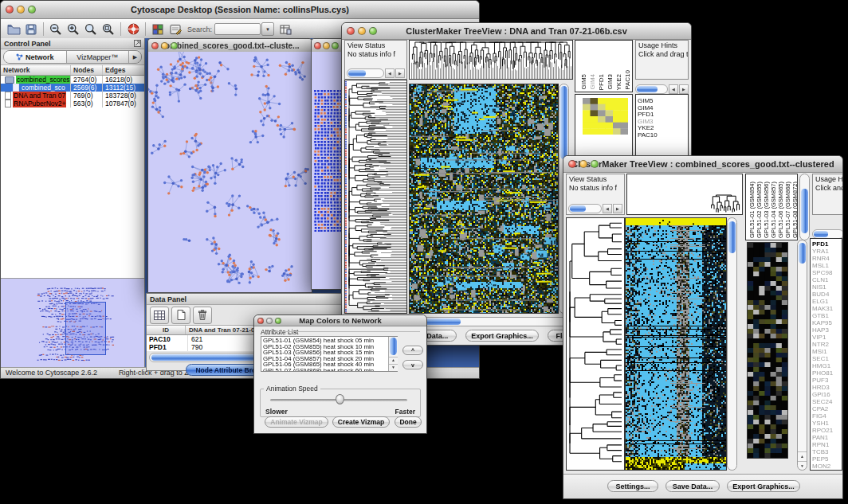 Image resolution: width=848 pixels, height=504 pixels. I want to click on gene-label: VIP1, so click(826, 338).